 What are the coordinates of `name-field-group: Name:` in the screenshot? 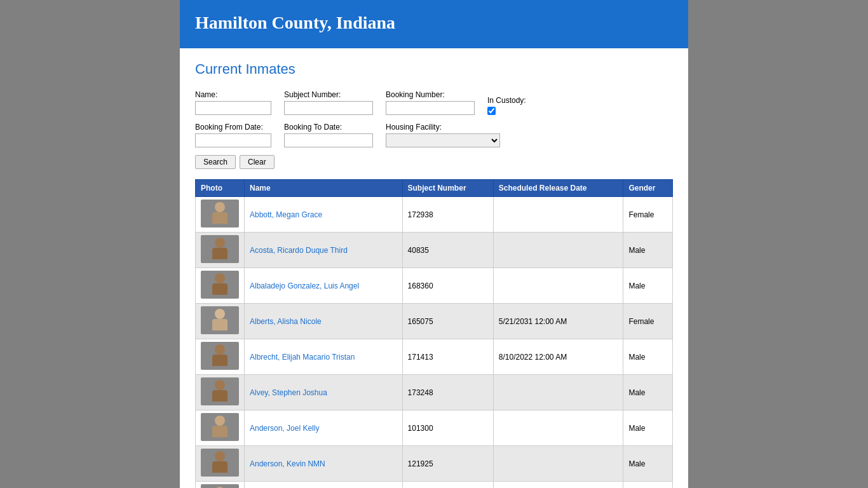 It's located at (233, 103).